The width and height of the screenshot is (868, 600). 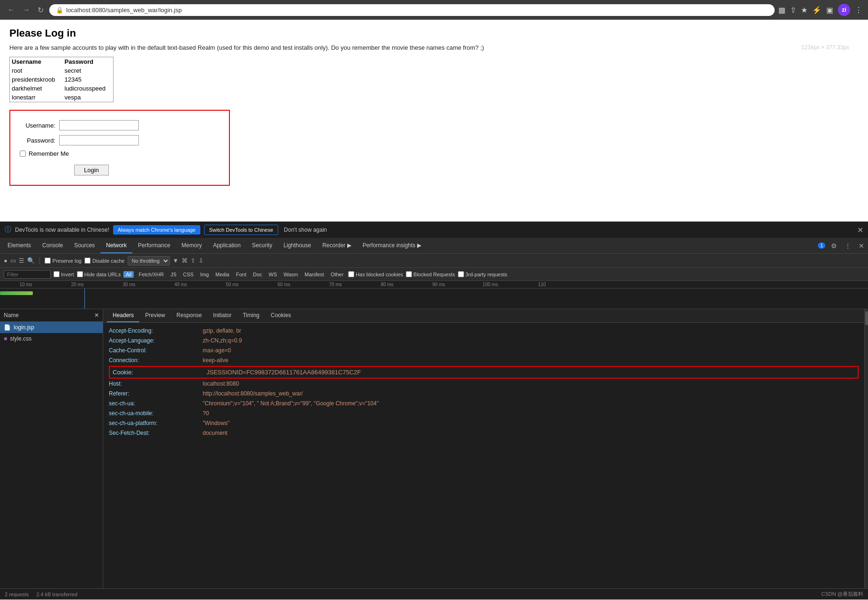 I want to click on tab-recorder: Recorder ▶, so click(x=337, y=246).